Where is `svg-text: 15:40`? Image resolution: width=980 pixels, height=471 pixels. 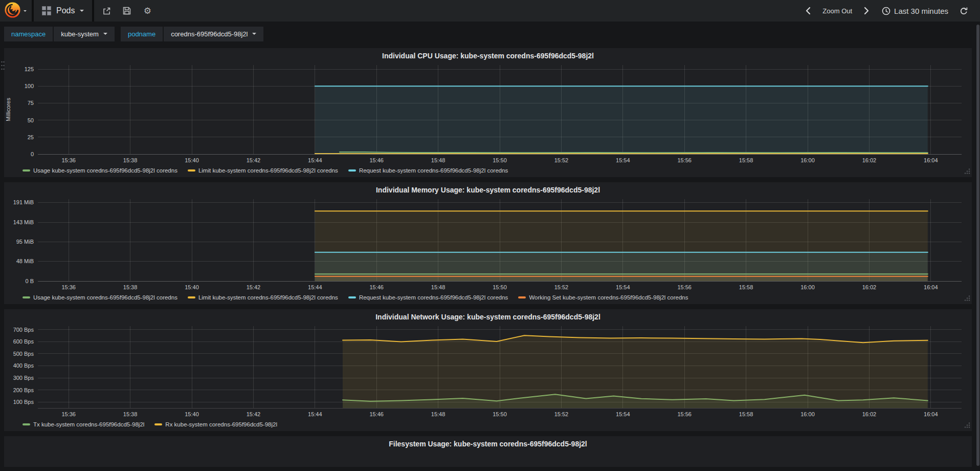
svg-text: 15:40 is located at coordinates (192, 414).